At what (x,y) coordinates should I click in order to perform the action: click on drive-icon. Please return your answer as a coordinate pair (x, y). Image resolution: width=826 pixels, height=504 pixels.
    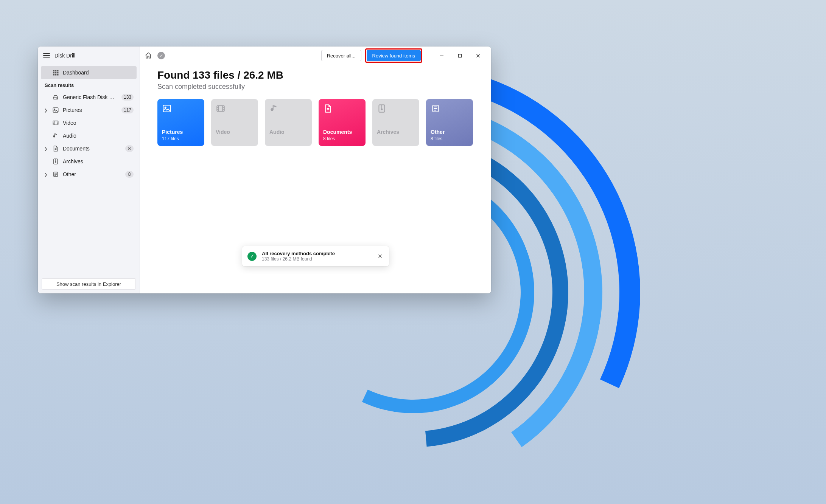
    Looking at the image, I should click on (56, 97).